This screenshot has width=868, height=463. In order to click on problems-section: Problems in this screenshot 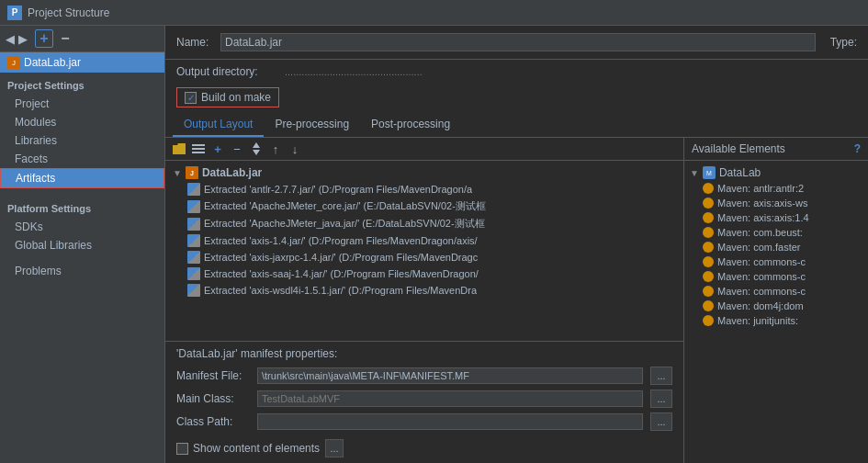, I will do `click(83, 271)`.